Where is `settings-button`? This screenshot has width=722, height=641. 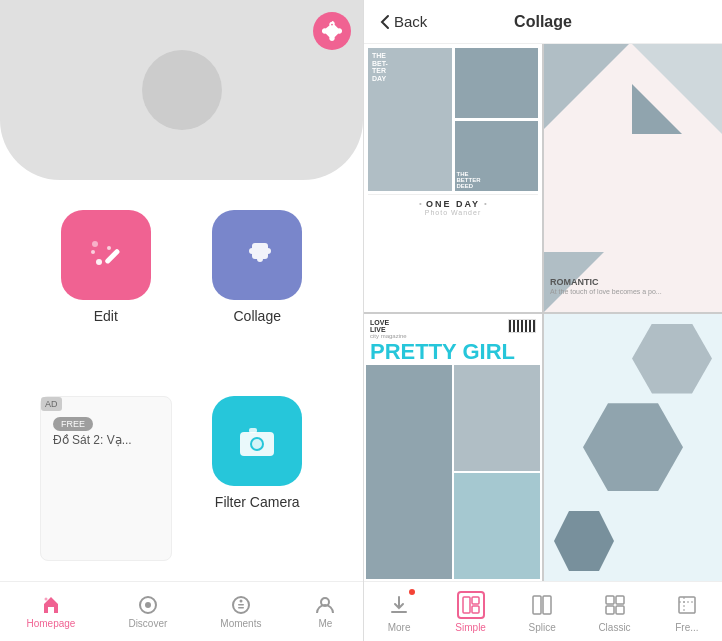 settings-button is located at coordinates (332, 31).